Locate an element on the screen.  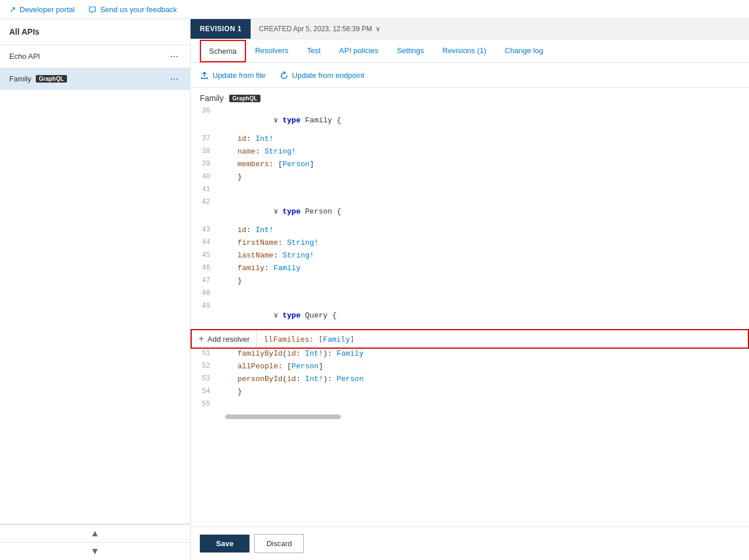
tab-revisions: Revisions (1) is located at coordinates (464, 51).